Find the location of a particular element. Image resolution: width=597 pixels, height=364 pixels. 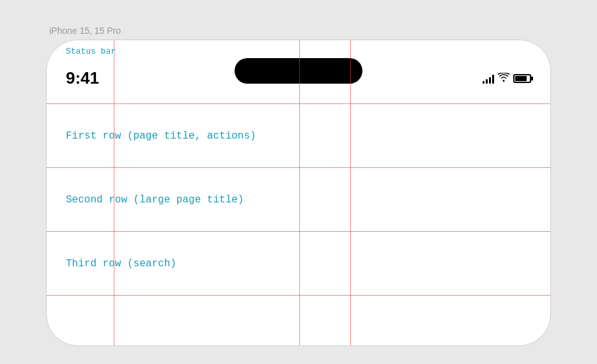

second-row-label: Second row (large page title) is located at coordinates (155, 200).